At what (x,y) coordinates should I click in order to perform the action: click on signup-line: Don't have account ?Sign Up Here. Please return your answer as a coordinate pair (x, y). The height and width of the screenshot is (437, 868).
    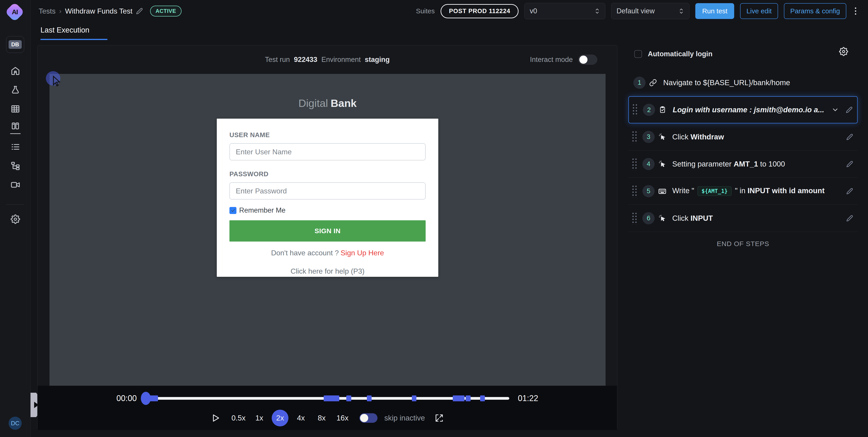
    Looking at the image, I should click on (328, 253).